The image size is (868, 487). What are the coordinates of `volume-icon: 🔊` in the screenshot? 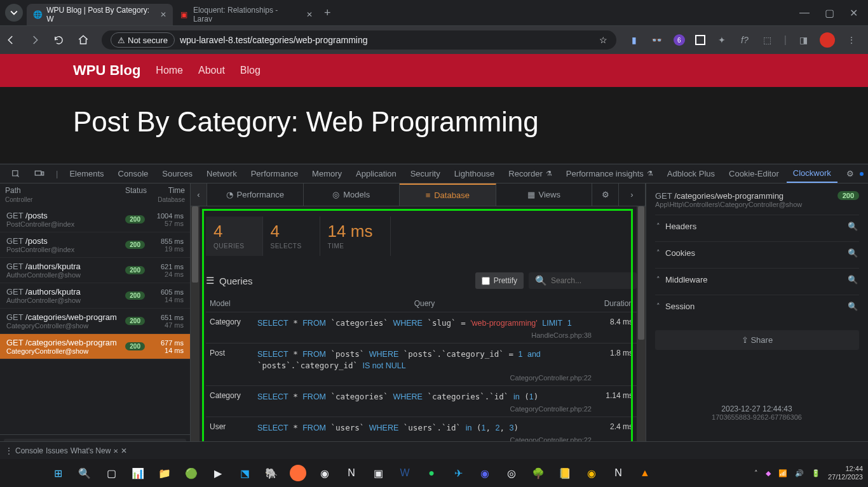 It's located at (799, 474).